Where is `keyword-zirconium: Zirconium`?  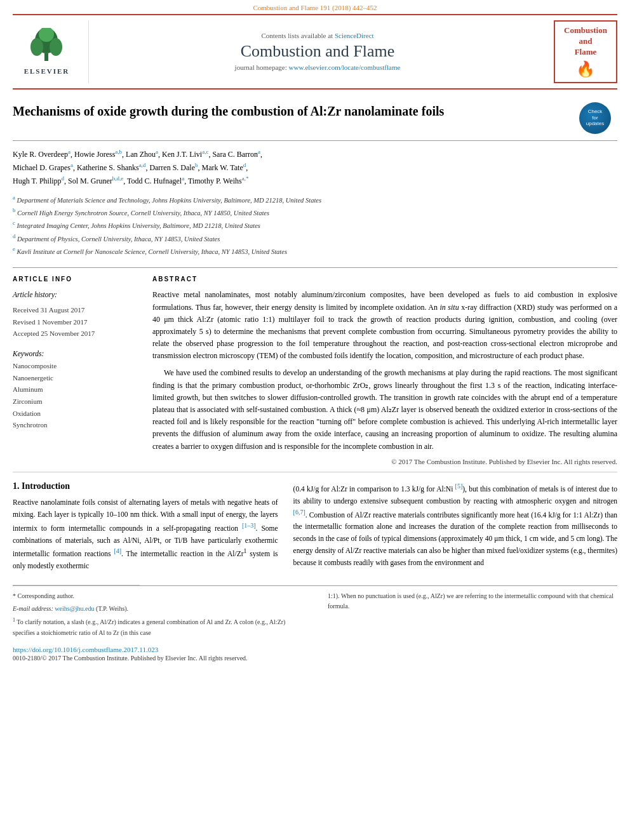
keyword-zirconium: Zirconium is located at coordinates (76, 401).